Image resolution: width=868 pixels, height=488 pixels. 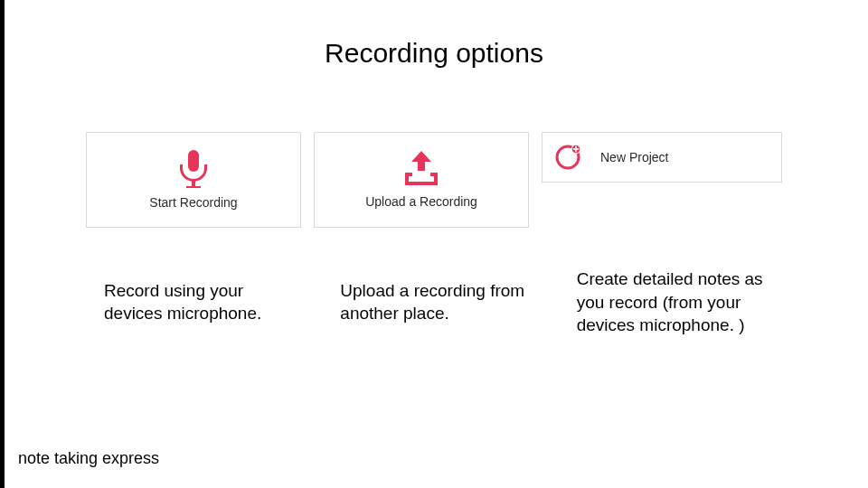 What do you see at coordinates (434, 53) in the screenshot?
I see `page-title: Recording options` at bounding box center [434, 53].